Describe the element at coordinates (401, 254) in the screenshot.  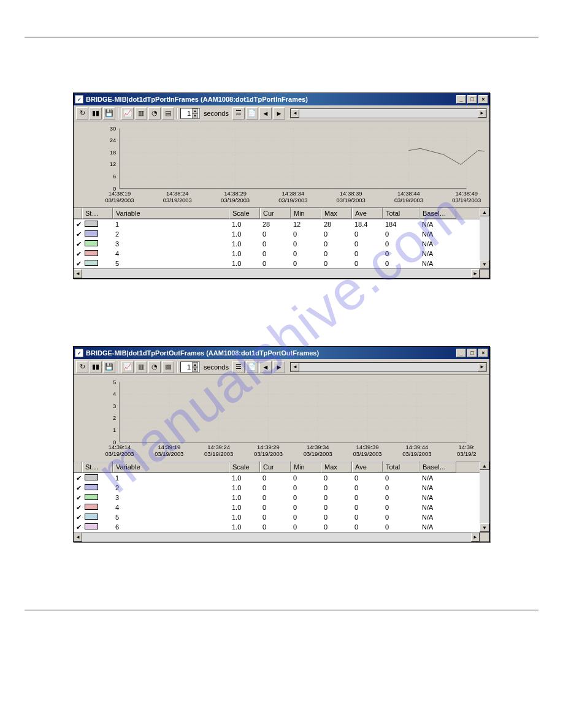
I see `total-cell: 0` at that location.